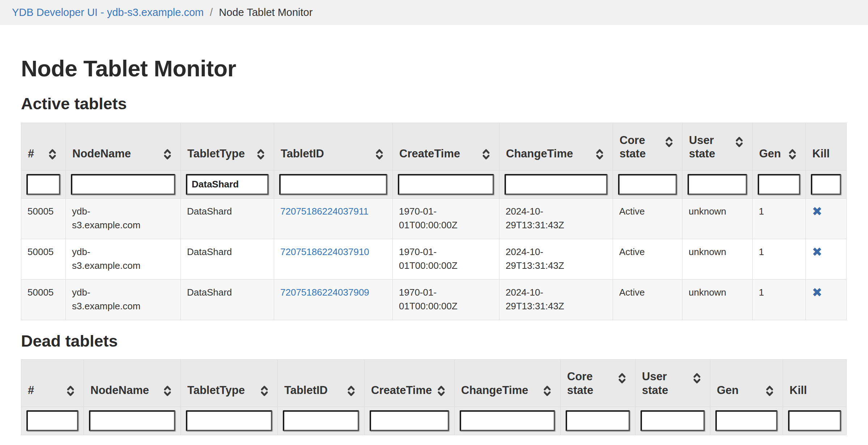 Image resolution: width=868 pixels, height=445 pixels. What do you see at coordinates (798, 390) in the screenshot?
I see `column-label: Kill` at bounding box center [798, 390].